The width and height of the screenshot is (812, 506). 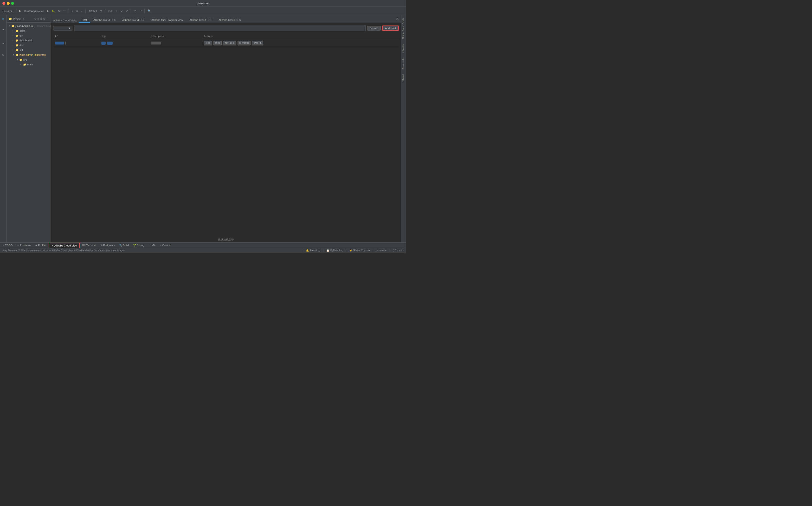 What do you see at coordinates (54, 11) in the screenshot?
I see `run-debug: 🐛` at bounding box center [54, 11].